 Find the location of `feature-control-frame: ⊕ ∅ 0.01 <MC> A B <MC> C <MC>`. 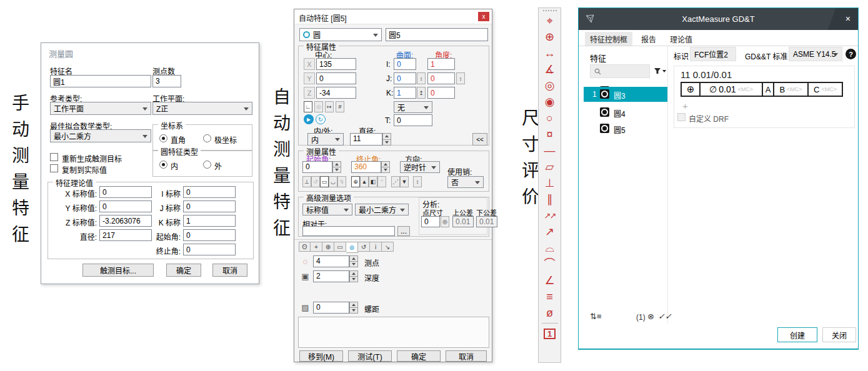

feature-control-frame: ⊕ ∅ 0.01 <MC> A B <MC> C <MC> is located at coordinates (762, 89).